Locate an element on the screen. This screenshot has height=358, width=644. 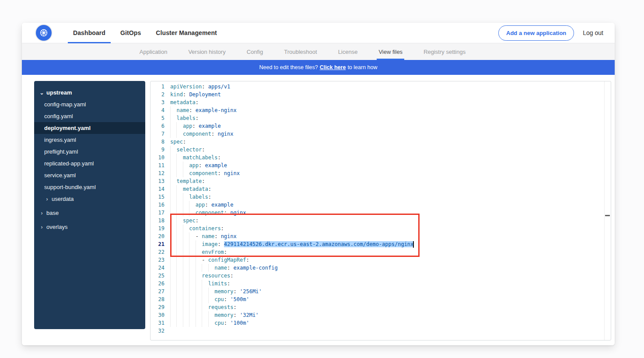
tab-license: License is located at coordinates (348, 52).